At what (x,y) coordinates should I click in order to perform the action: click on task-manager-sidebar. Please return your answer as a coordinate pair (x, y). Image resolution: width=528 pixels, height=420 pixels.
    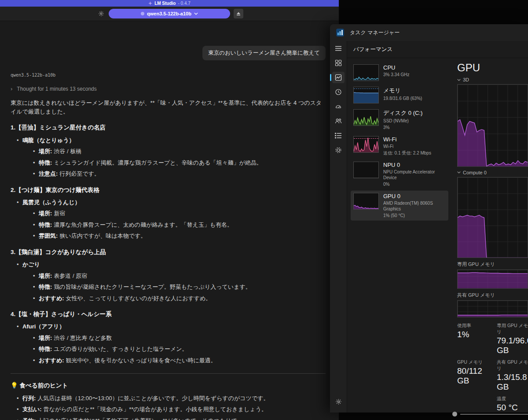
    Looking at the image, I should click on (338, 227).